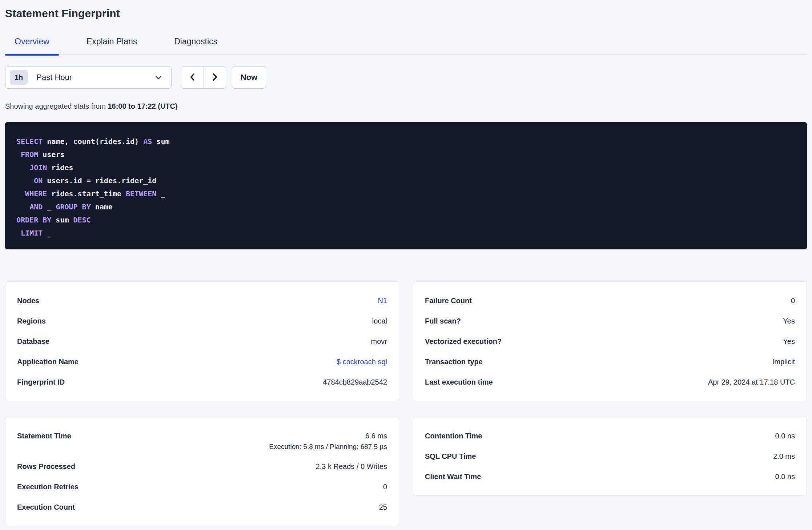 The height and width of the screenshot is (530, 812). Describe the element at coordinates (406, 207) in the screenshot. I see `sql-line: AND _ GROUP BY name` at that location.